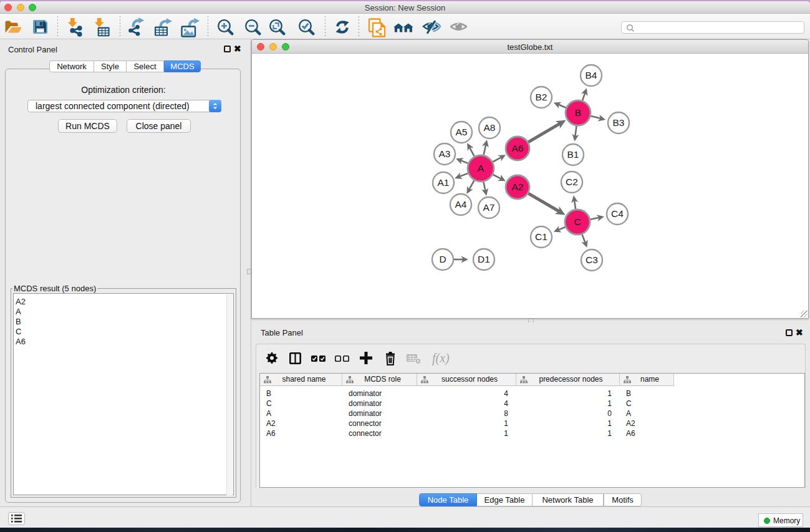 Image resolution: width=810 pixels, height=532 pixels. Describe the element at coordinates (484, 259) in the screenshot. I see `svg-text: D1` at that location.